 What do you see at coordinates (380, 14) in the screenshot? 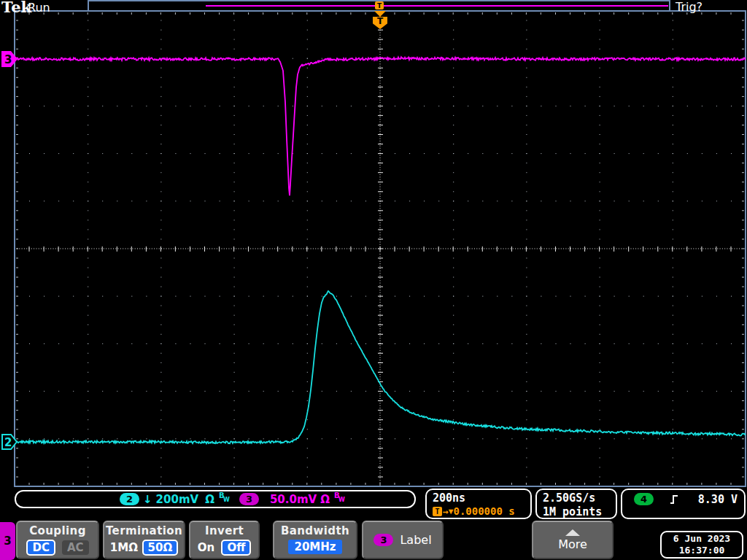
I see `trigger-position-arrow-icon` at bounding box center [380, 14].